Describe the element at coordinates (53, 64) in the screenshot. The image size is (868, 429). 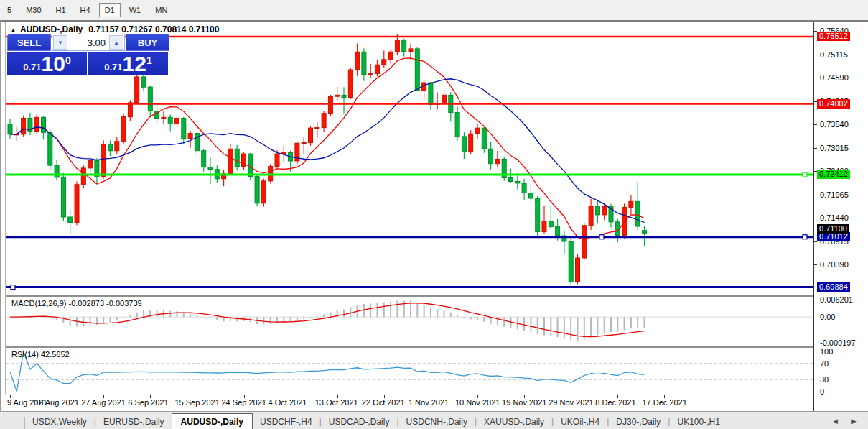
I see `sell-price-big: 10` at that location.